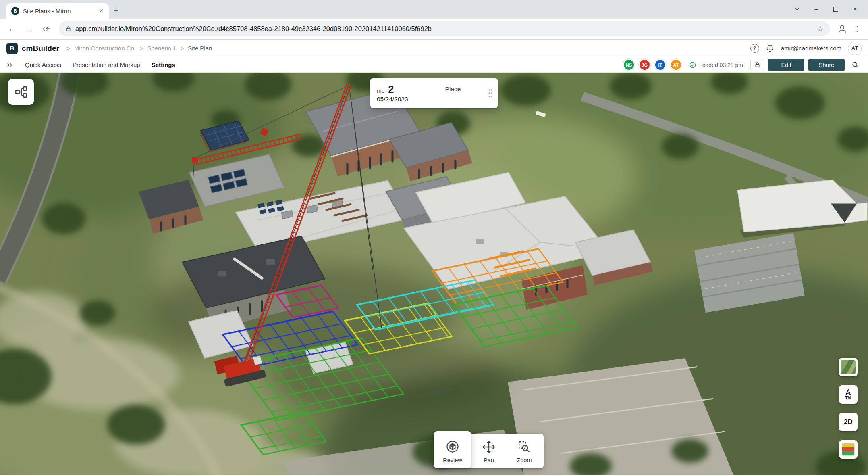  Describe the element at coordinates (46, 29) in the screenshot. I see `reload-button: ⟳` at that location.